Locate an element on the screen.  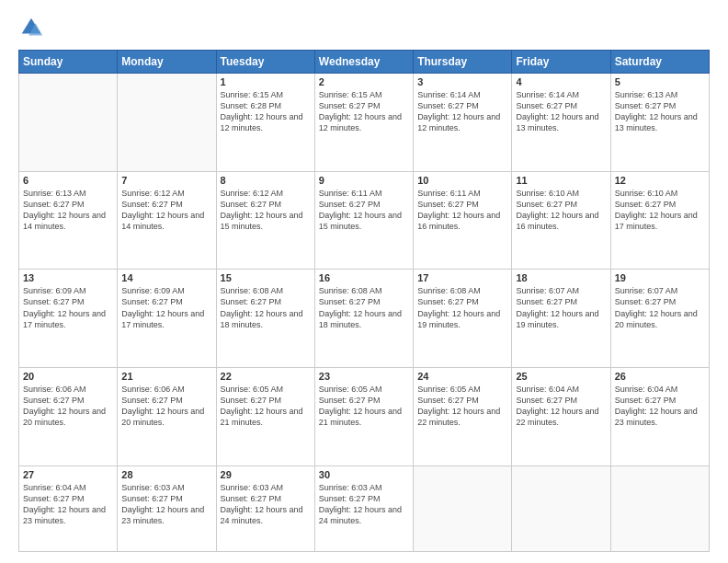
weekday-header-wednesday: Wednesday is located at coordinates (364, 63).